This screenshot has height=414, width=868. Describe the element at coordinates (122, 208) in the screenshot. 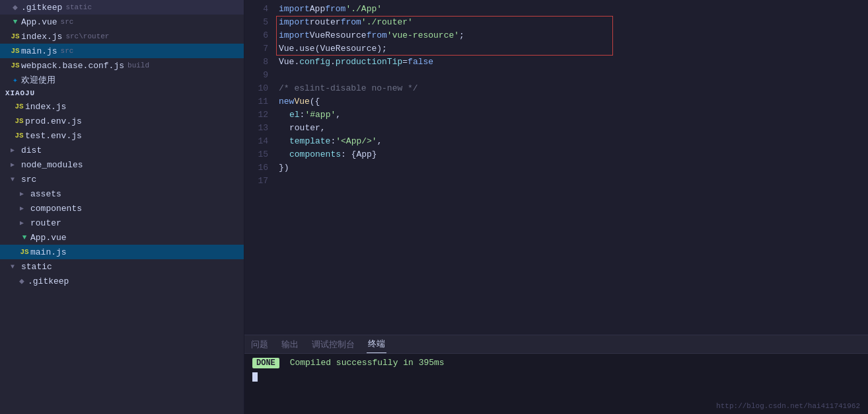

I see `sidebar-item-components: ▶ components` at that location.